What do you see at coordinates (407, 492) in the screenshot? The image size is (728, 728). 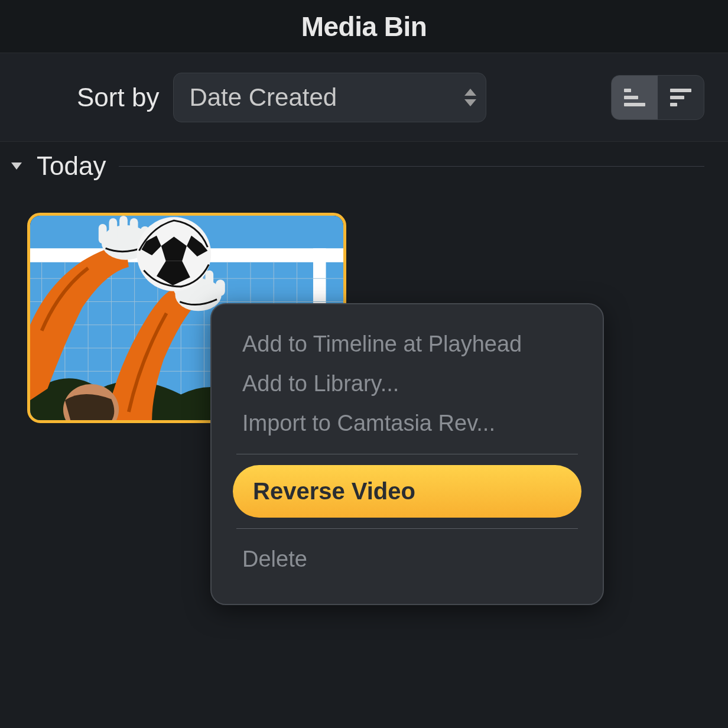 I see `menu-item-reverse-video: Reverse Video` at bounding box center [407, 492].